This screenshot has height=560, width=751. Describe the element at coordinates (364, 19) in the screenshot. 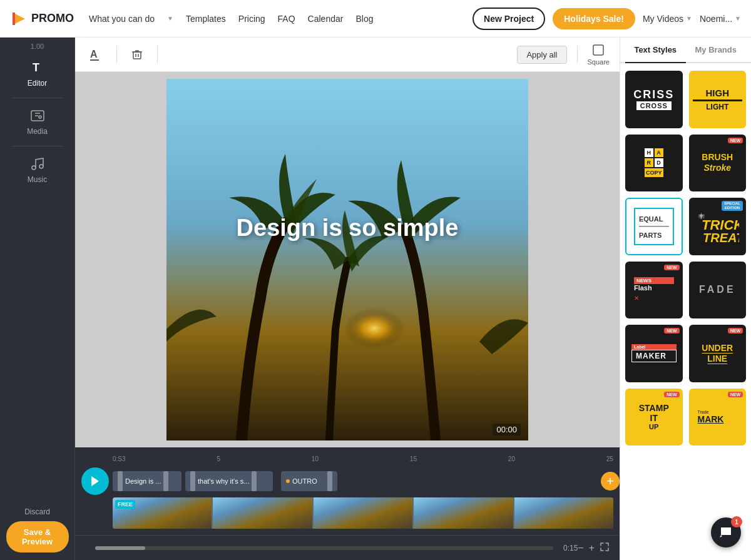

I see `nav-blog: Blog` at that location.